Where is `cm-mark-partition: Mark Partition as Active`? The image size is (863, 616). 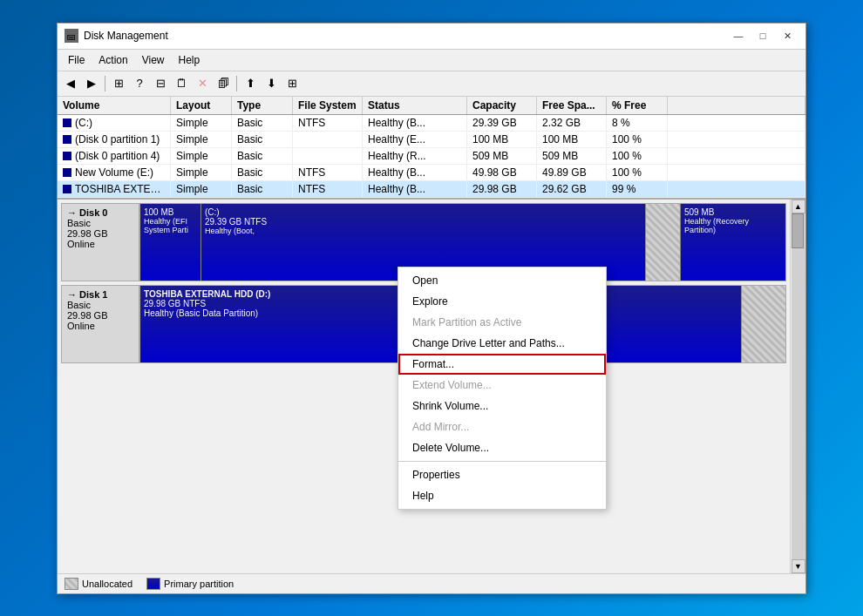 cm-mark-partition: Mark Partition as Active is located at coordinates (502, 322).